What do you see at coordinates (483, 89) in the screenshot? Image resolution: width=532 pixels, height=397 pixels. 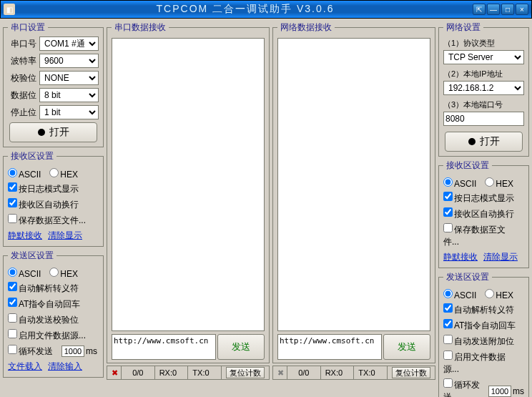 I see `net-settings-group: 网络设置 （1）协议类型 TCP Server （2）本地IP地址 192.16…` at bounding box center [483, 89].